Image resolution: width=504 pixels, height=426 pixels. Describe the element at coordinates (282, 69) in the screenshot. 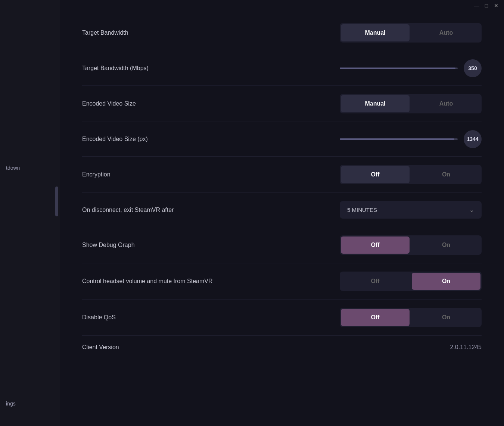

I see `target-bandwidth-mbps-row: Target Bandwidth (Mbps) 350` at that location.